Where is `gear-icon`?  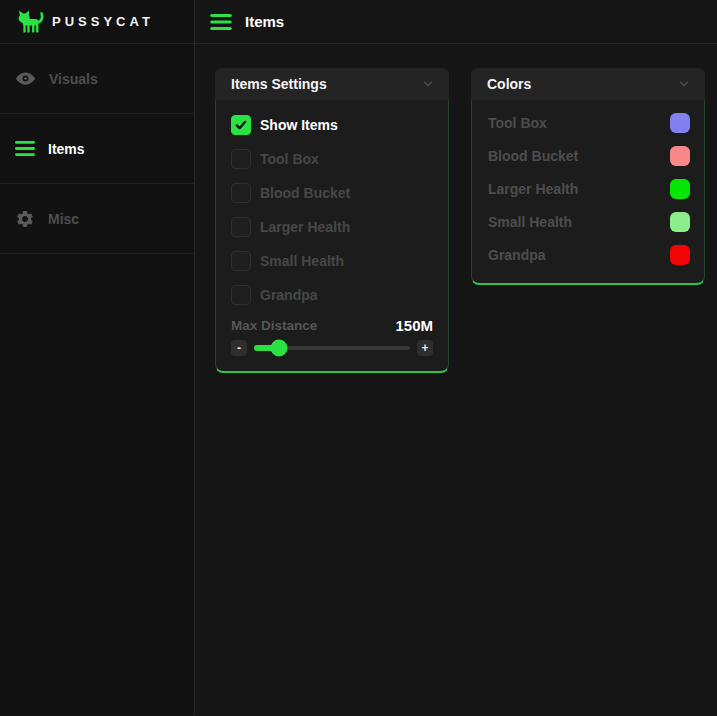 gear-icon is located at coordinates (25, 219).